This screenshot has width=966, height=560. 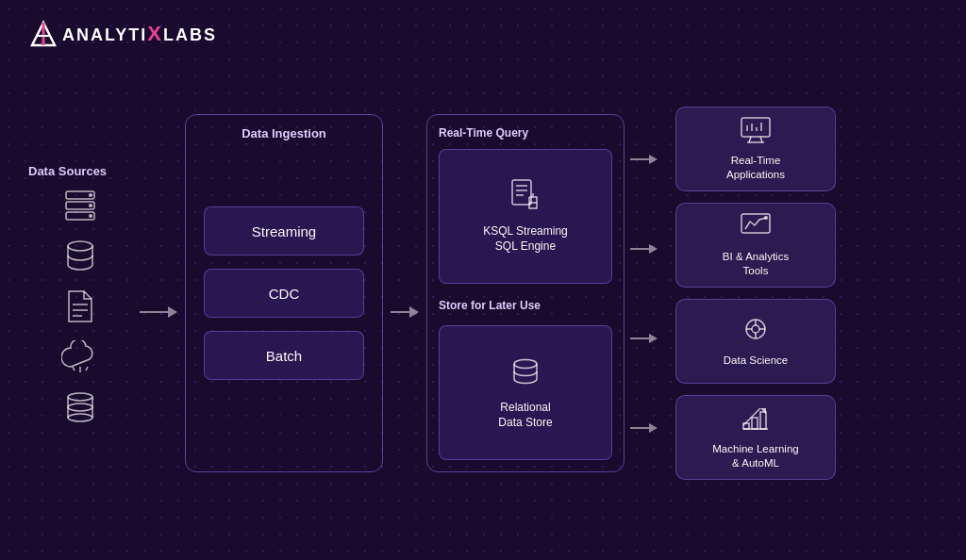 What do you see at coordinates (405, 312) in the screenshot?
I see `arrow-ingestion-realtime` at bounding box center [405, 312].